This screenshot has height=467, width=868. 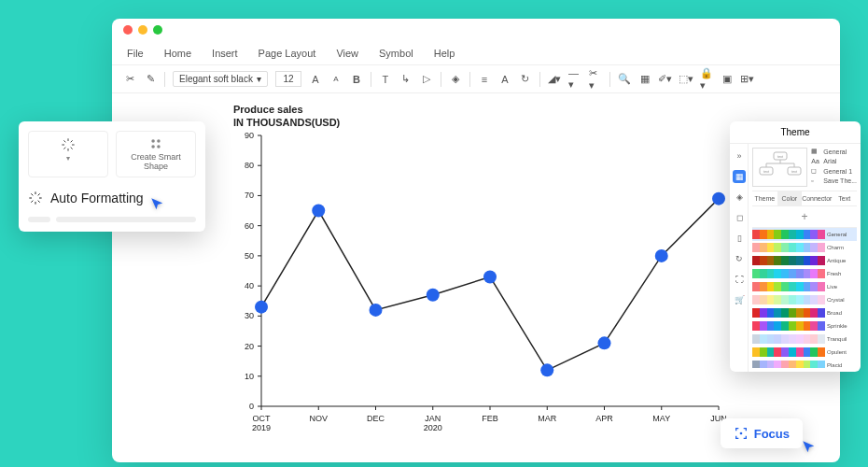 What do you see at coordinates (336, 79) in the screenshot?
I see `font-decrease-icon: A` at bounding box center [336, 79].